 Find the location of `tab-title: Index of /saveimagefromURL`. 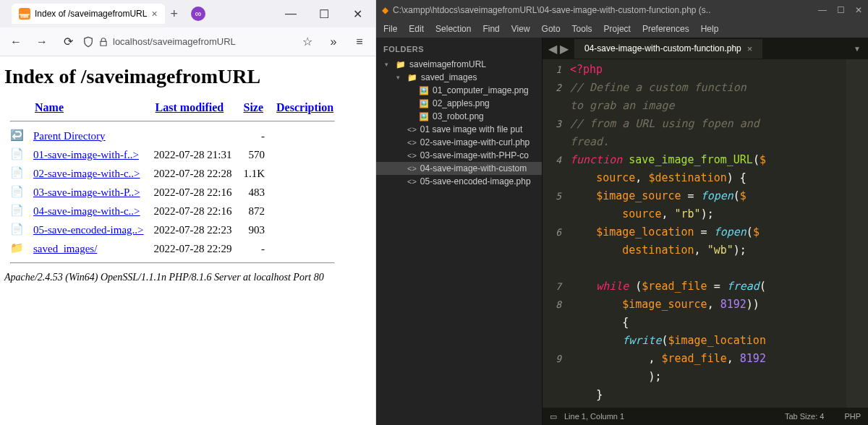

tab-title: Index of /saveimagefromURL is located at coordinates (91, 14).